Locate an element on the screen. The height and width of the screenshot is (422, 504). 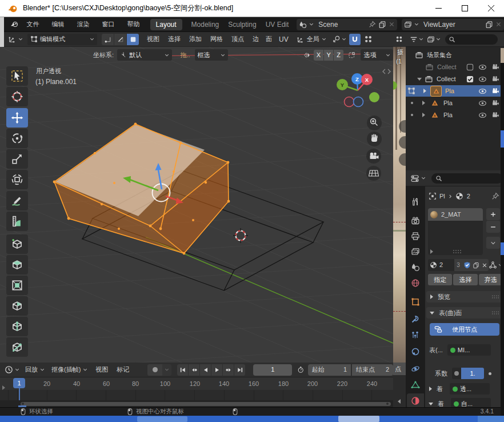
fake-user-toggle is located at coordinates (467, 265).